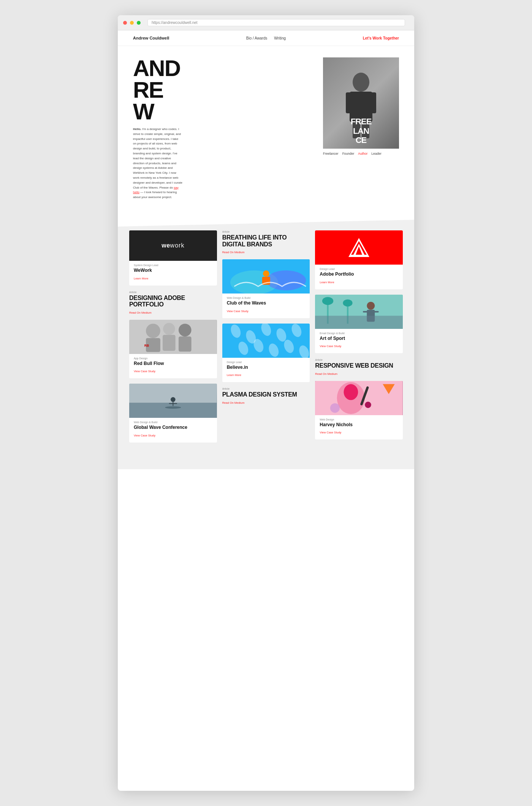 The height and width of the screenshot is (806, 532). Describe the element at coordinates (173, 413) in the screenshot. I see `card-gwc: Web Design & Build Global Wave Conferenc…` at that location.